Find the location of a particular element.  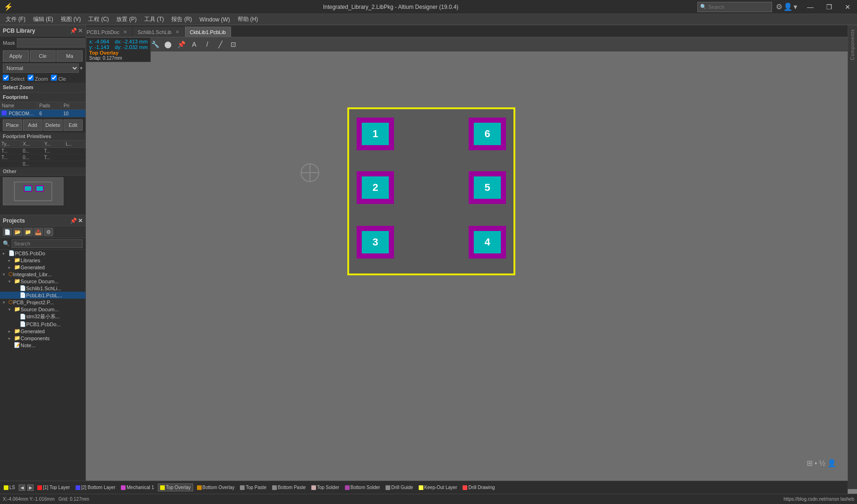

menu-view: 视图 (V) is located at coordinates (71, 20).